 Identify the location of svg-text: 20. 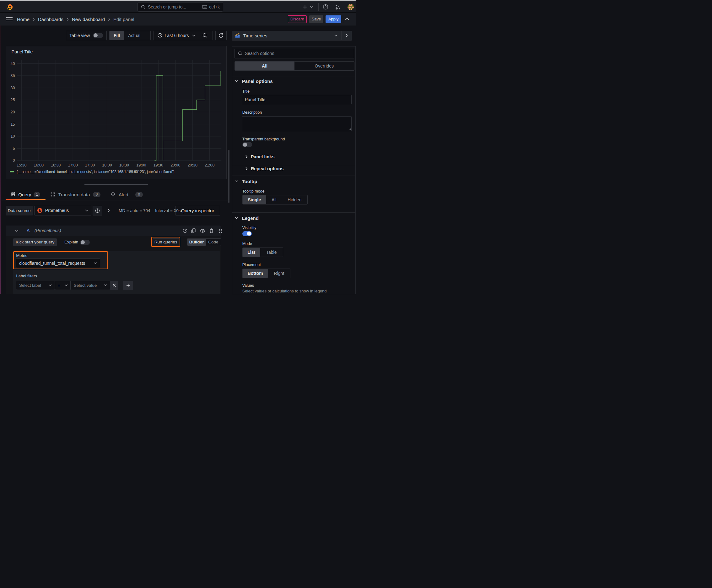
(13, 112).